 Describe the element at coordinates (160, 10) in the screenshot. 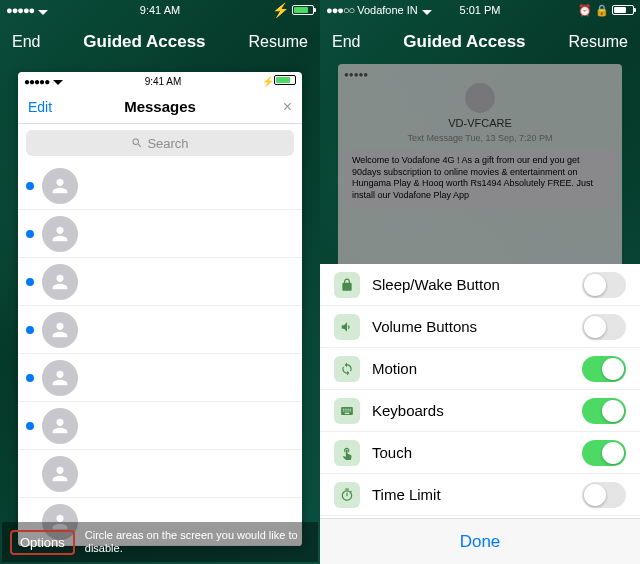

I see `status-bar: ●●●●● 9:41 AM ⚡` at that location.